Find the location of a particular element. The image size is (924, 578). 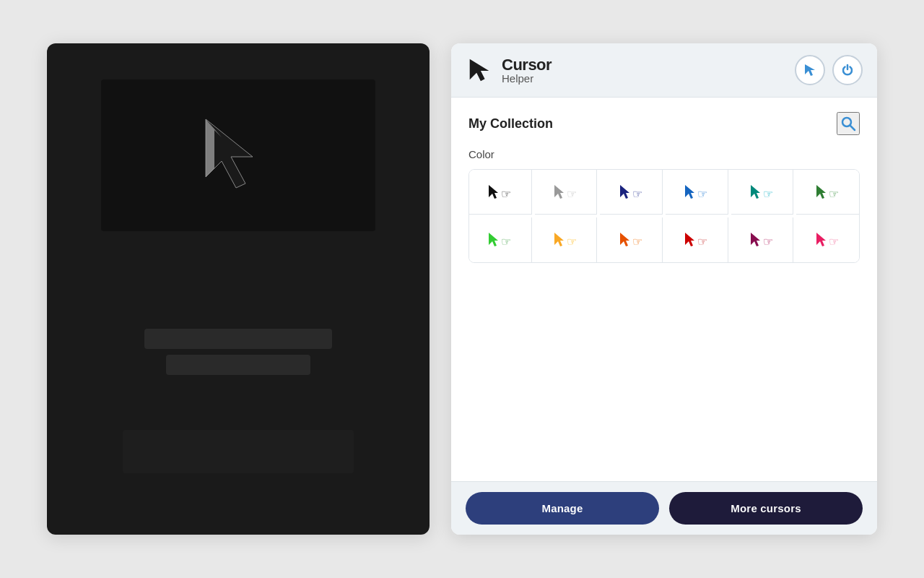

arrow-icon-yellow is located at coordinates (559, 240).